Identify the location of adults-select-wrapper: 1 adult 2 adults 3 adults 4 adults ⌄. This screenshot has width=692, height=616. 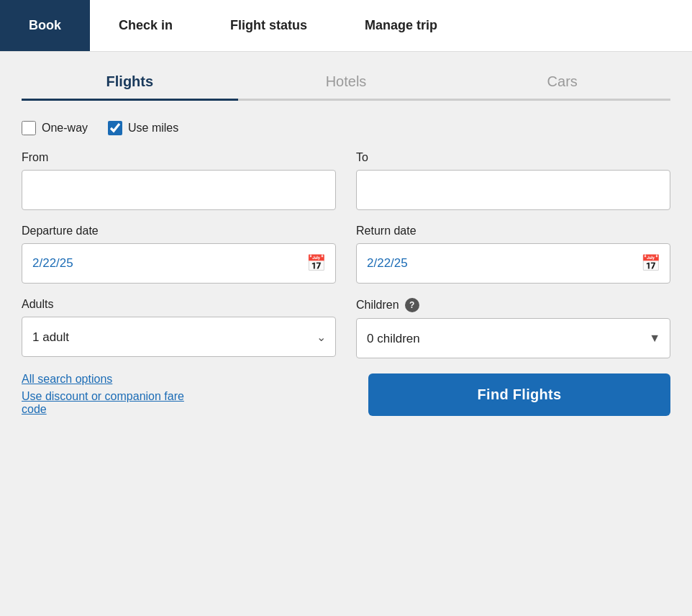
(178, 337).